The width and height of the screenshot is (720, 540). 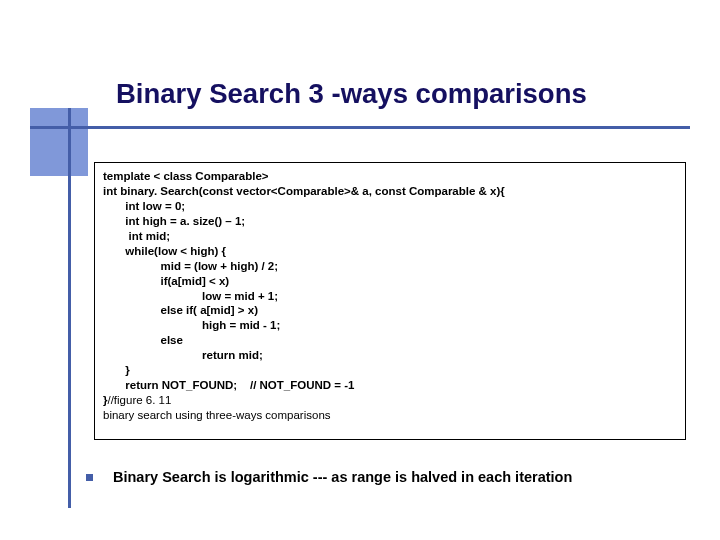 What do you see at coordinates (390, 400) in the screenshot?
I see `code-line: }//figure 6. 11` at bounding box center [390, 400].